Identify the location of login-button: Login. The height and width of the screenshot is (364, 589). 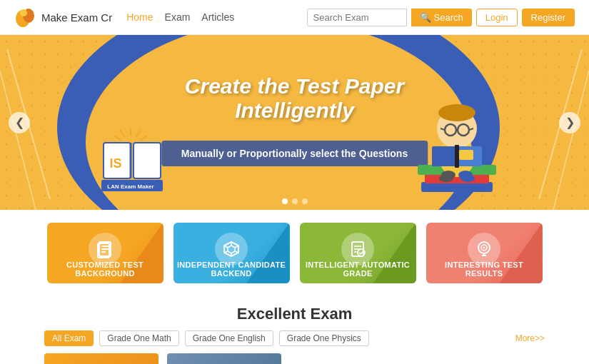
(497, 17).